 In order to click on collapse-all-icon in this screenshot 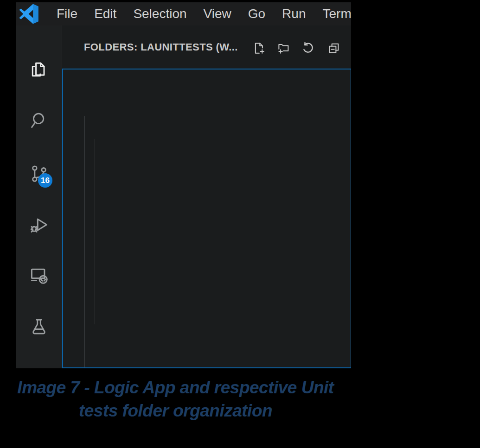, I will do `click(334, 48)`.